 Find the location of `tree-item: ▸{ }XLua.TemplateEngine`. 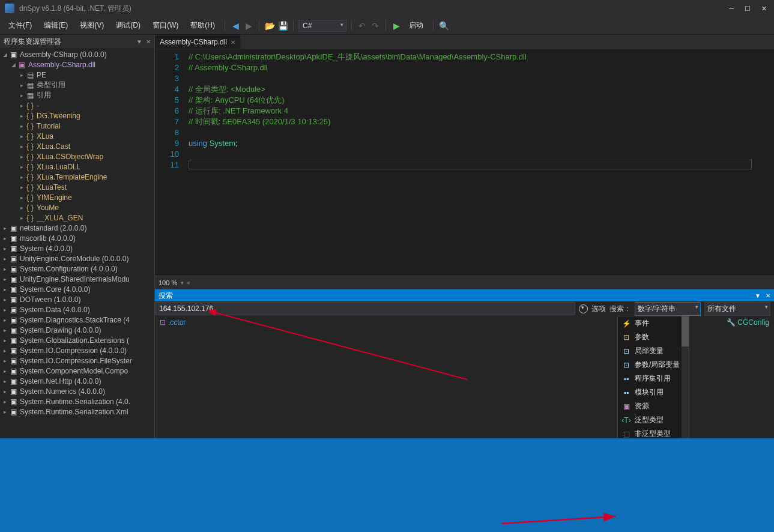

tree-item: ▸{ }XLua.TemplateEngine is located at coordinates (77, 177).